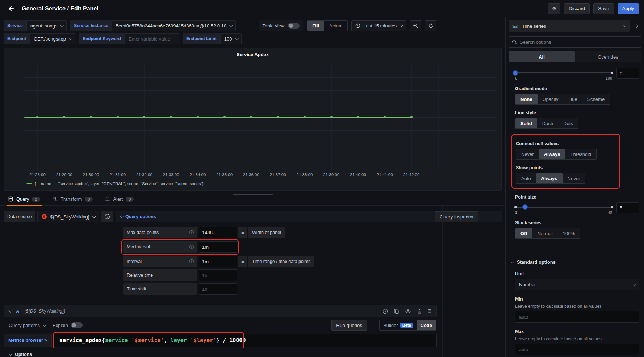 This screenshot has width=644, height=357. What do you see at coordinates (596, 99) in the screenshot?
I see `segment-option: Scheme` at bounding box center [596, 99].